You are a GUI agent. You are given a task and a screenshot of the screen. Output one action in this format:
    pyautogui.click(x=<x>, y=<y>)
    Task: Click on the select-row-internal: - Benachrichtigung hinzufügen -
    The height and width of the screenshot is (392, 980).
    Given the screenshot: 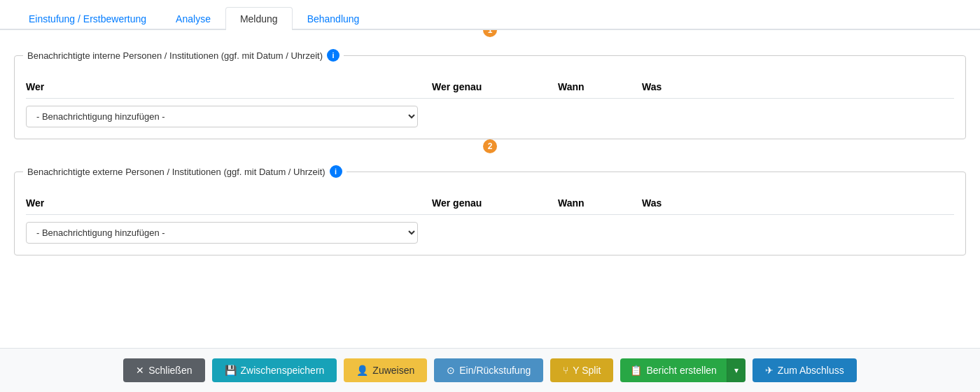 What is the action you would take?
    pyautogui.click(x=490, y=116)
    